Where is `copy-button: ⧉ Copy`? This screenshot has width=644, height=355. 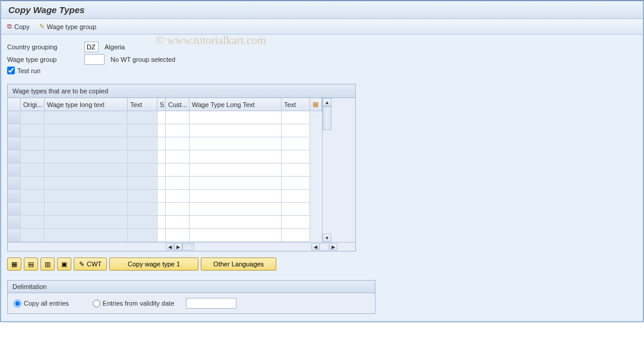
copy-button: ⧉ Copy is located at coordinates (18, 26).